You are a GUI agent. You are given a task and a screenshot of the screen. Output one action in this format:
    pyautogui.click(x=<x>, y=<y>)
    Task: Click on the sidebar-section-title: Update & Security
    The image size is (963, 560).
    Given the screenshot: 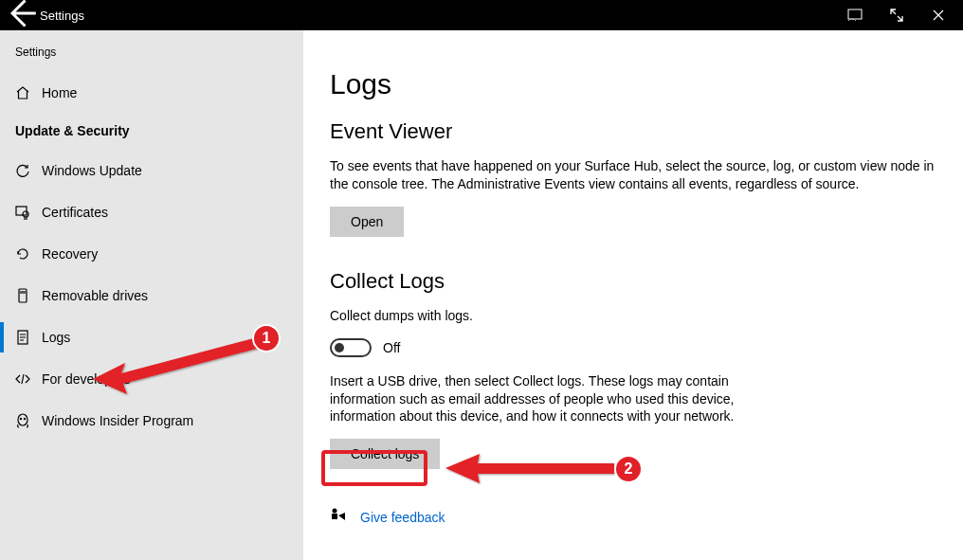 What is the action you would take?
    pyautogui.click(x=152, y=132)
    